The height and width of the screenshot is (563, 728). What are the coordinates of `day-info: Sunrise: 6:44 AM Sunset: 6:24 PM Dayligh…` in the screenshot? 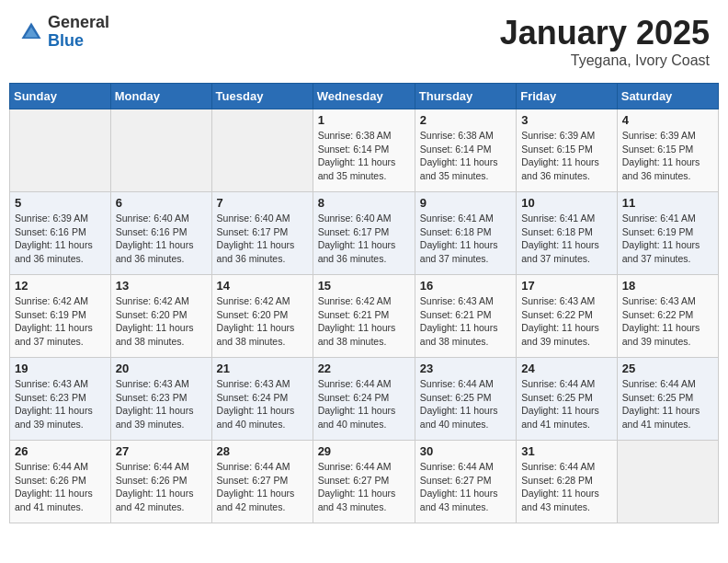 It's located at (364, 405).